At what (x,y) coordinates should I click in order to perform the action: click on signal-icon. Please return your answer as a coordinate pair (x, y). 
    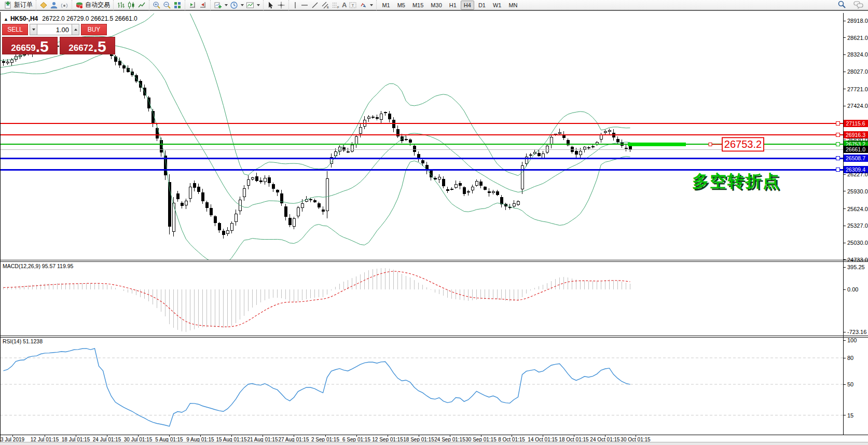
    Looking at the image, I should click on (64, 5).